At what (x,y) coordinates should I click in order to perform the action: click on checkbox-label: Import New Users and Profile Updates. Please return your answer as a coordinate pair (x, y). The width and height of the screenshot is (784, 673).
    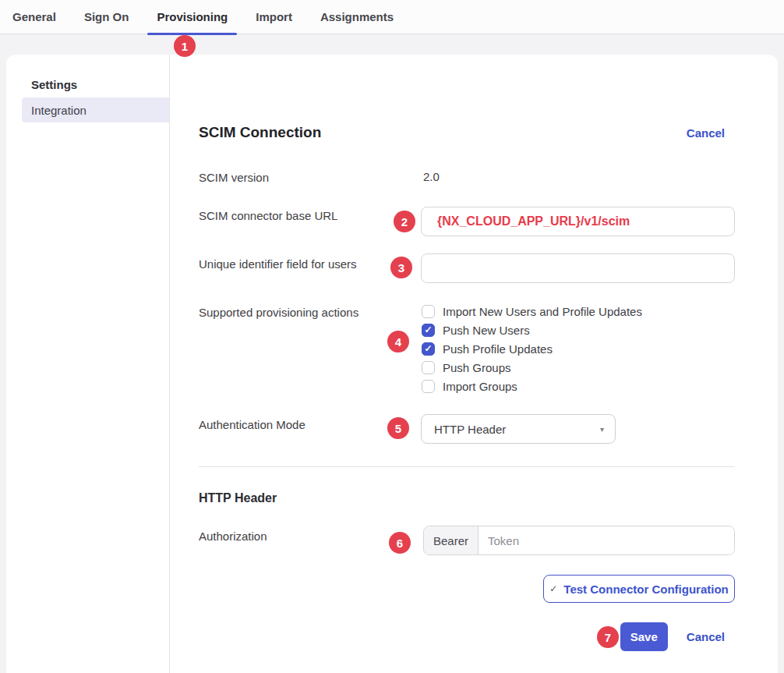
    Looking at the image, I should click on (542, 312).